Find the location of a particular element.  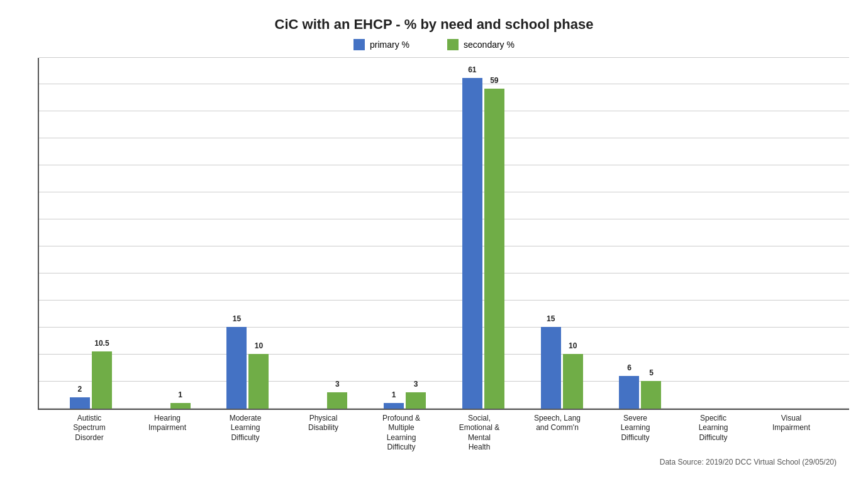

x-label: ModerateLearningDifficulty is located at coordinates (245, 433).